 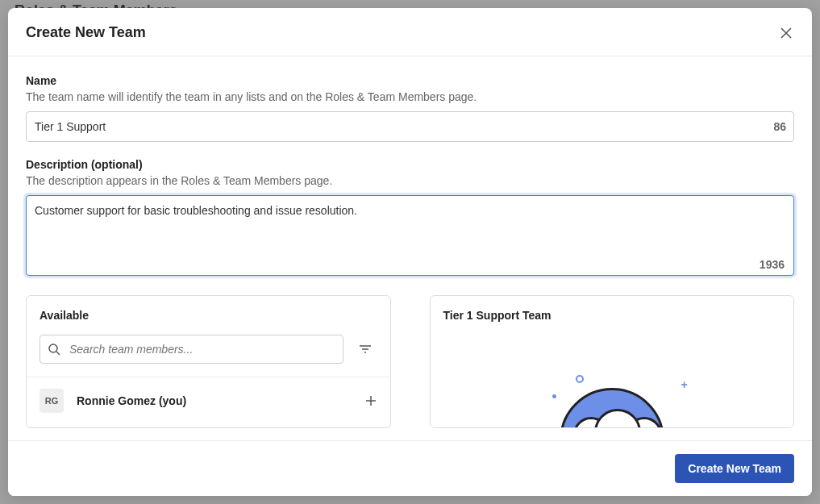 What do you see at coordinates (410, 108) in the screenshot?
I see `name-field-group: Name The team name will identify the tea…` at bounding box center [410, 108].